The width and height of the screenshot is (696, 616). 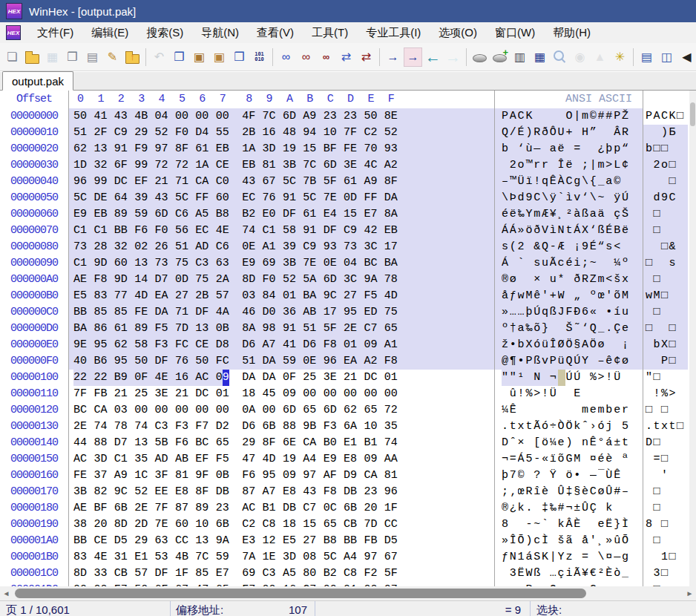 I want to click on byte-cell: B0, so click(x=334, y=443).